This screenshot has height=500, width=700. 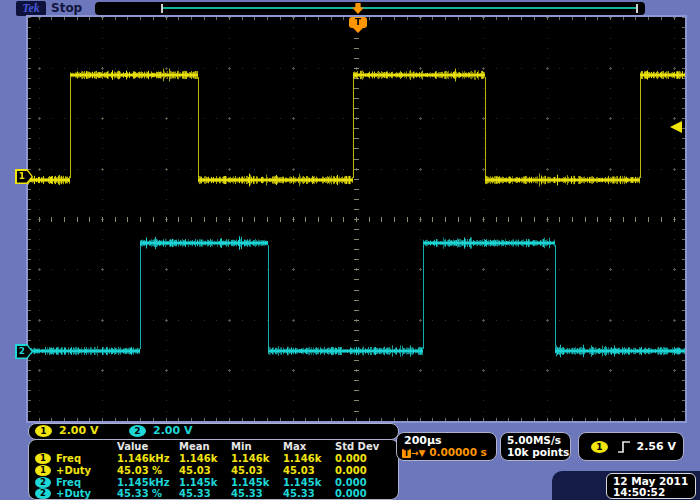 I want to click on measurement-min: 1.145k, so click(x=250, y=482).